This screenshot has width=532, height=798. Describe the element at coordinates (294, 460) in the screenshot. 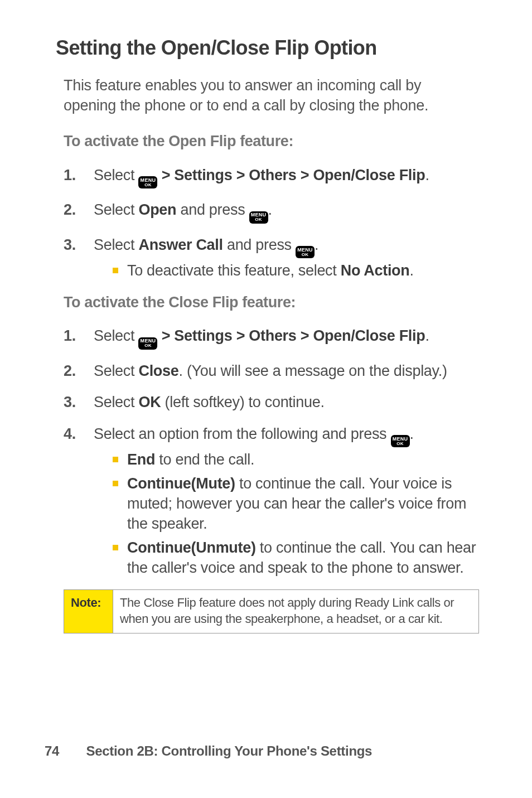

I see `option-end: End to end the call.` at that location.